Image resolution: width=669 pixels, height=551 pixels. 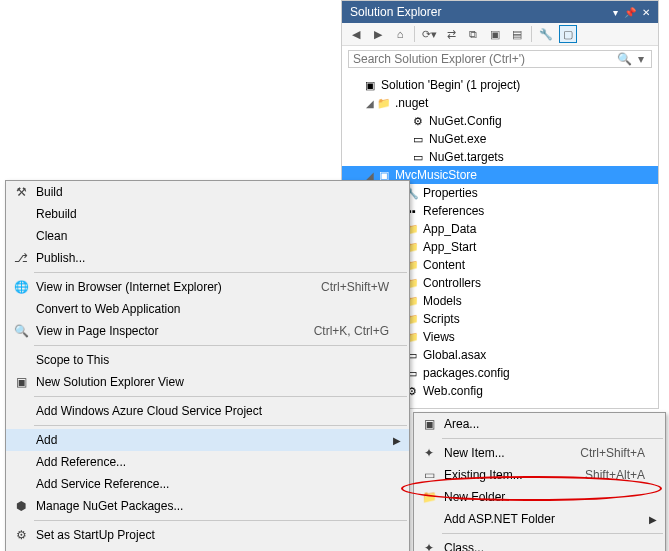 What do you see at coordinates (466, 157) in the screenshot?
I see `node-label: NuGet.targets` at bounding box center [466, 157].